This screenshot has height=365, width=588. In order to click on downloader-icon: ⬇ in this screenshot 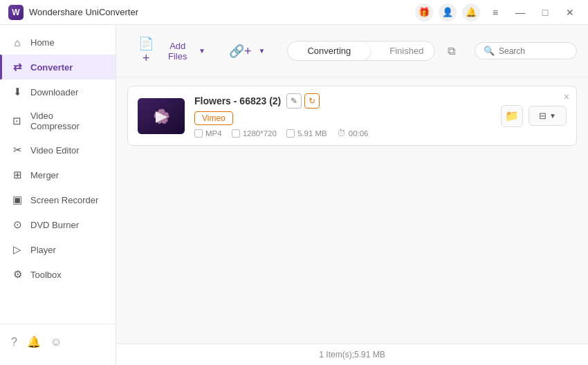, I will do `click(17, 92)`.